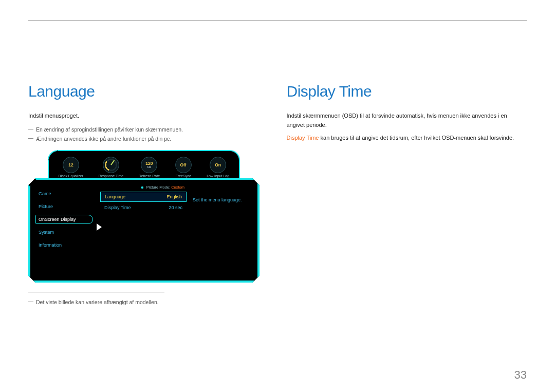  Describe the element at coordinates (71, 176) in the screenshot. I see `dial-label: Black Equalizer` at that location.